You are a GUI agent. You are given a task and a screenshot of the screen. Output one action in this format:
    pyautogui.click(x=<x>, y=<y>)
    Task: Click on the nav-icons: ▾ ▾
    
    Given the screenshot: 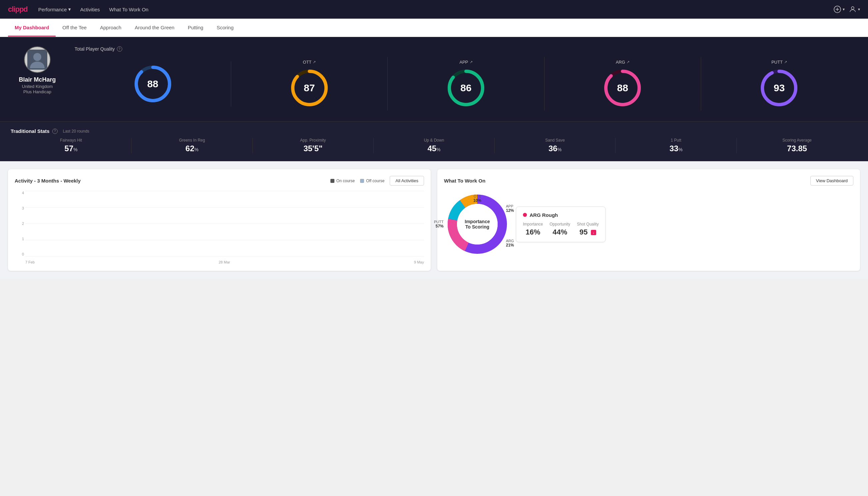 What is the action you would take?
    pyautogui.click(x=847, y=10)
    